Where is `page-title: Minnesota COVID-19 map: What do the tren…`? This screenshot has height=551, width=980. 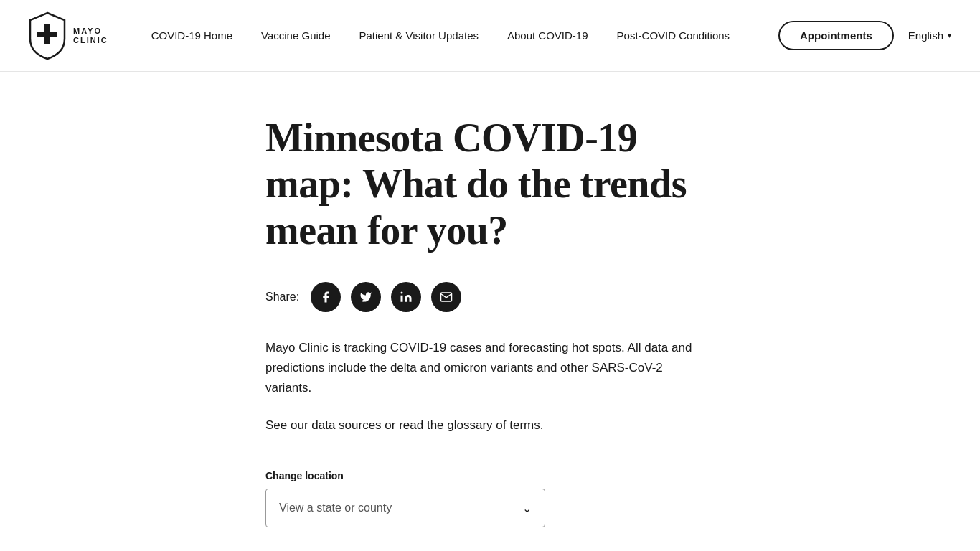
page-title: Minnesota COVID-19 map: What do the tren… is located at coordinates (488, 184).